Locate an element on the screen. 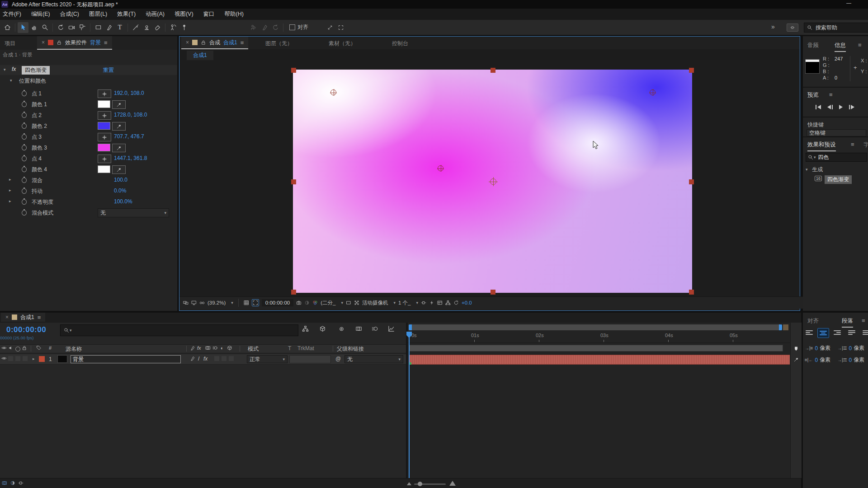  frame-blending-icon is located at coordinates (359, 329).